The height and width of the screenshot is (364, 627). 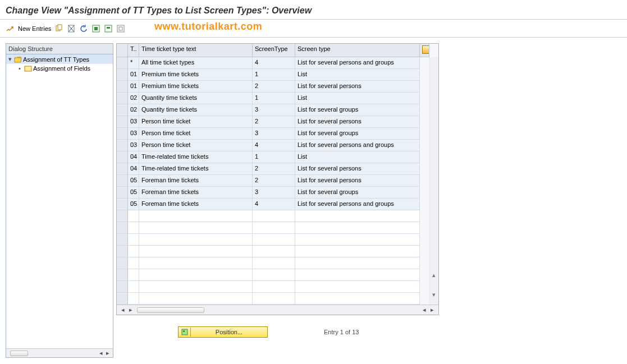 What do you see at coordinates (35, 29) in the screenshot?
I see `new-entries-button: New Entries` at bounding box center [35, 29].